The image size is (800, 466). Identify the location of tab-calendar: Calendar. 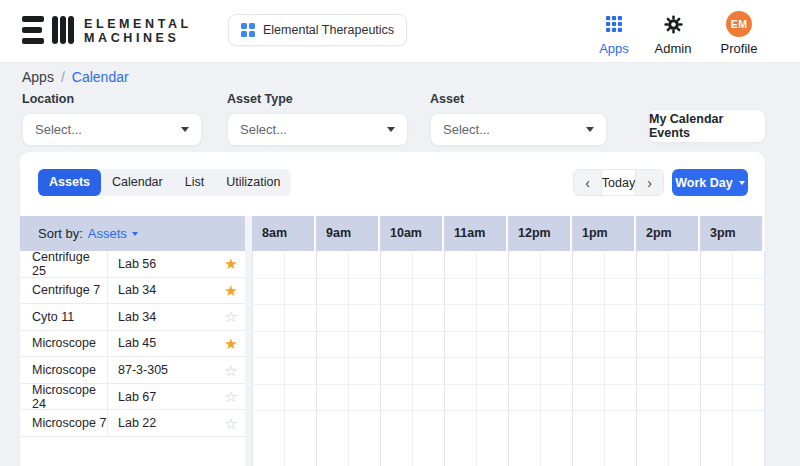
(138, 182).